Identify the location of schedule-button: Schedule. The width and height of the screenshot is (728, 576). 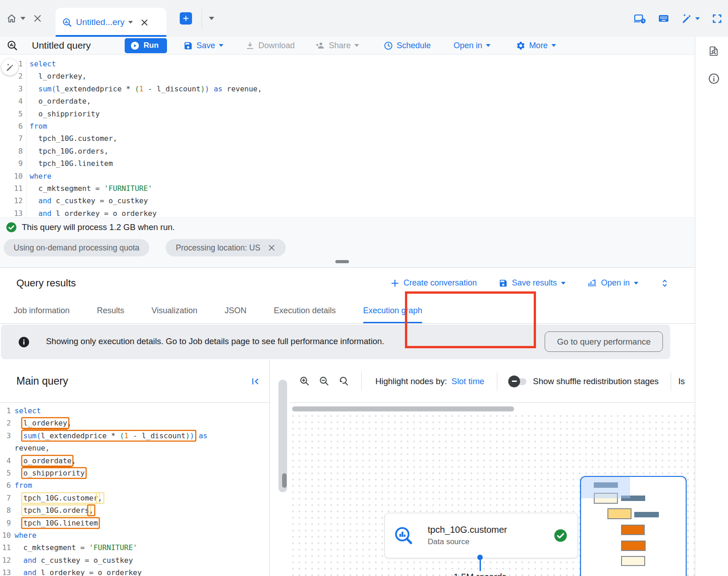
(407, 45).